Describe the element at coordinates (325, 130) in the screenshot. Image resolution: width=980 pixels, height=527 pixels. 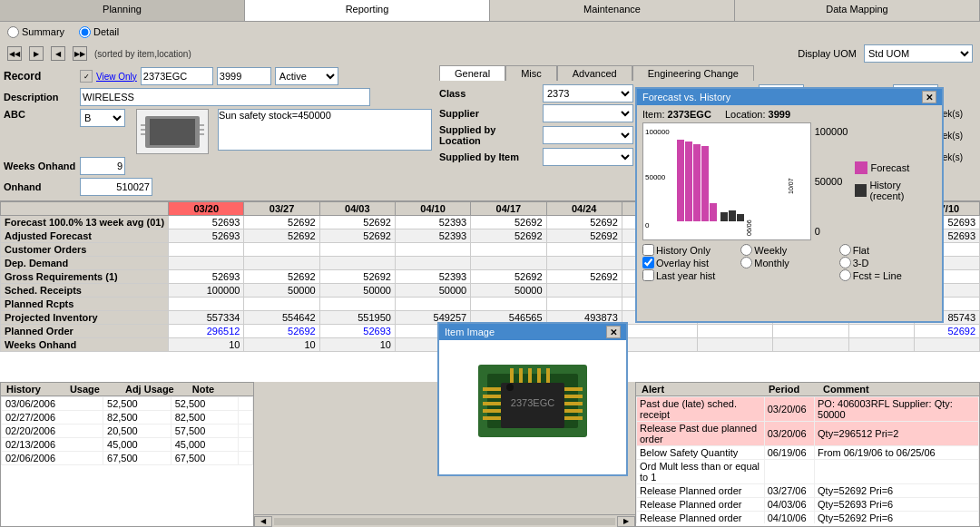
I see `notes-textarea: Sun safety stock=450000` at that location.